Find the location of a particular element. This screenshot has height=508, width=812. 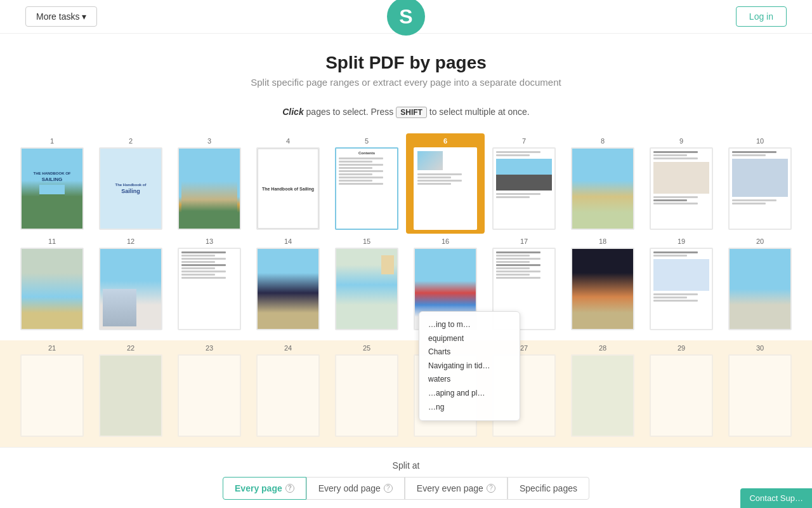

page-image-2: The Handbook of Sailing is located at coordinates (131, 189).